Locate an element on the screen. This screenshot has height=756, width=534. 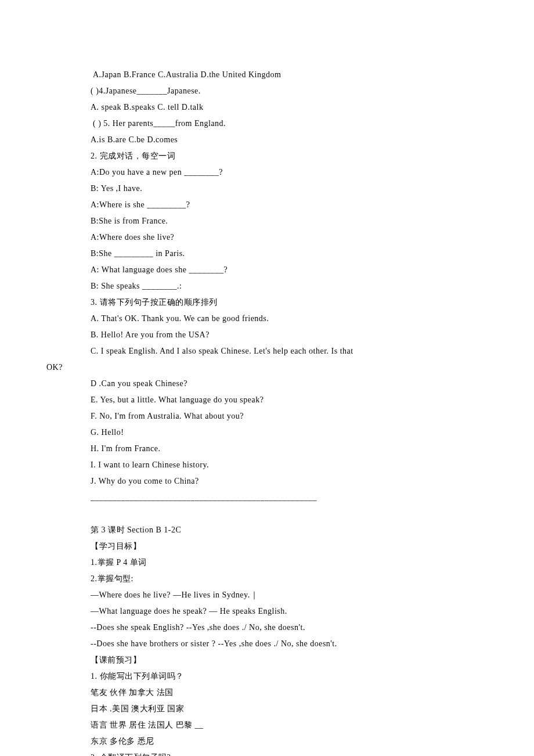
text-line: 【课前预习】 is located at coordinates (267, 660).